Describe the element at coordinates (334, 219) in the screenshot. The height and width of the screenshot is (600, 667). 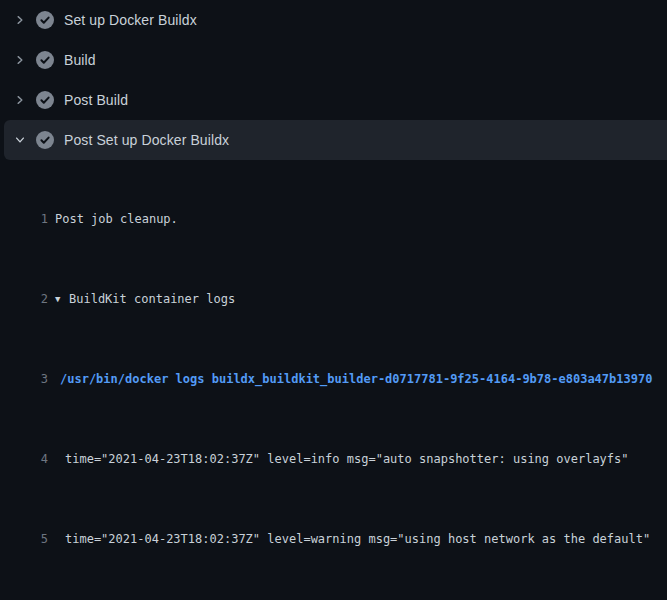
I see `log-line: 1 Post job cleanup.` at that location.